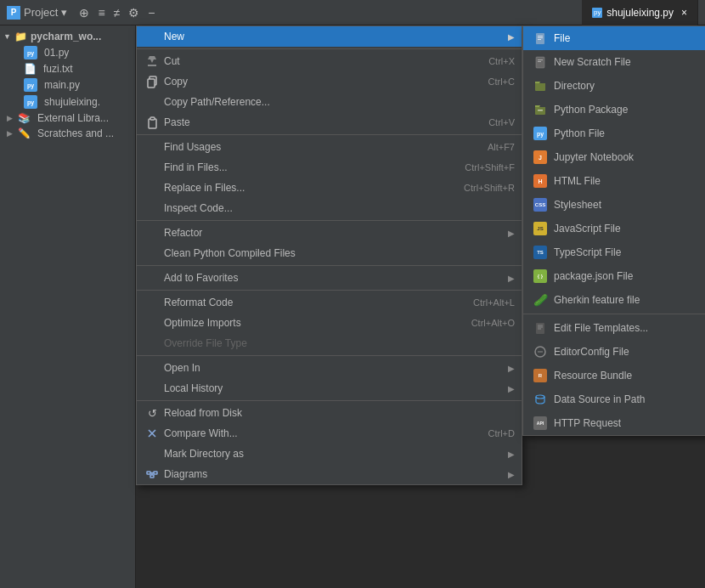  Describe the element at coordinates (614, 276) in the screenshot. I see `submenu-item-packagejson: { } package.json File` at that location.